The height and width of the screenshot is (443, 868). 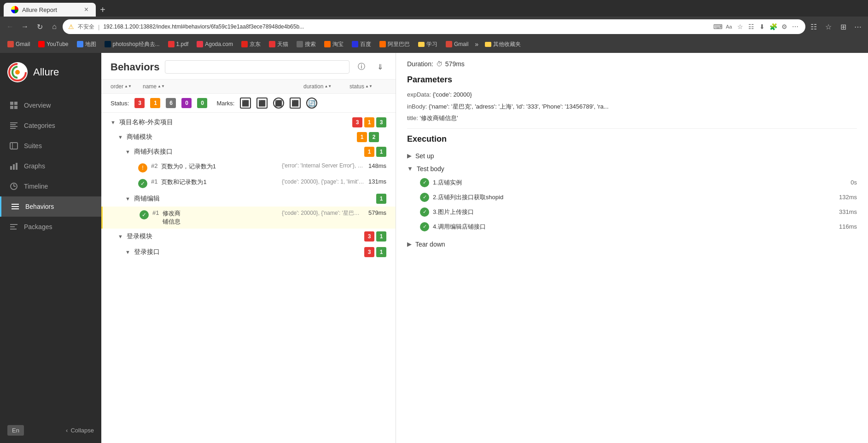 I want to click on menu-button: ⋯, so click(x=858, y=27).